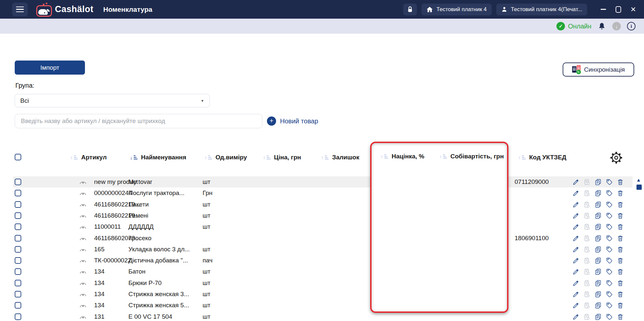  Describe the element at coordinates (602, 26) in the screenshot. I see `notifications-button` at that location.